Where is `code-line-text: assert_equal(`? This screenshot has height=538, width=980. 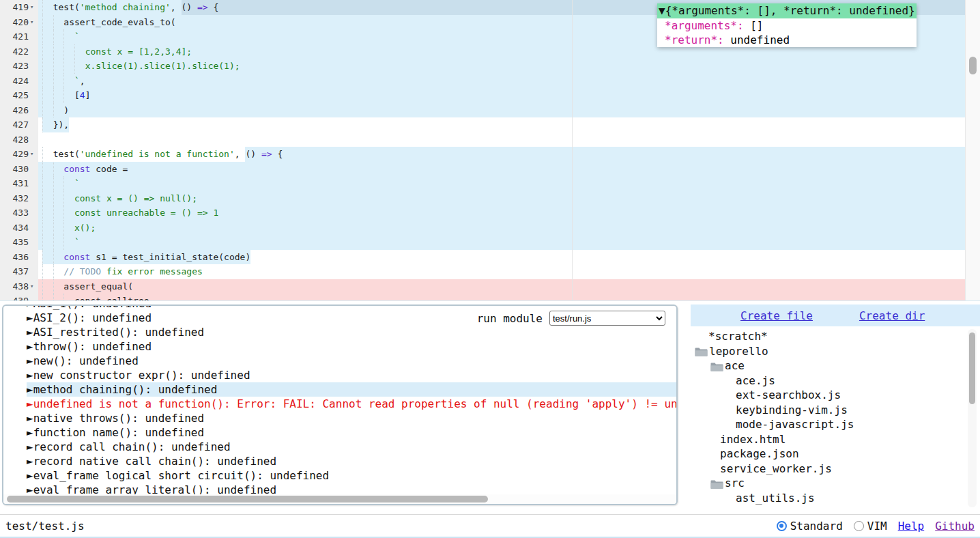
code-line-text: assert_equal( is located at coordinates (509, 287).